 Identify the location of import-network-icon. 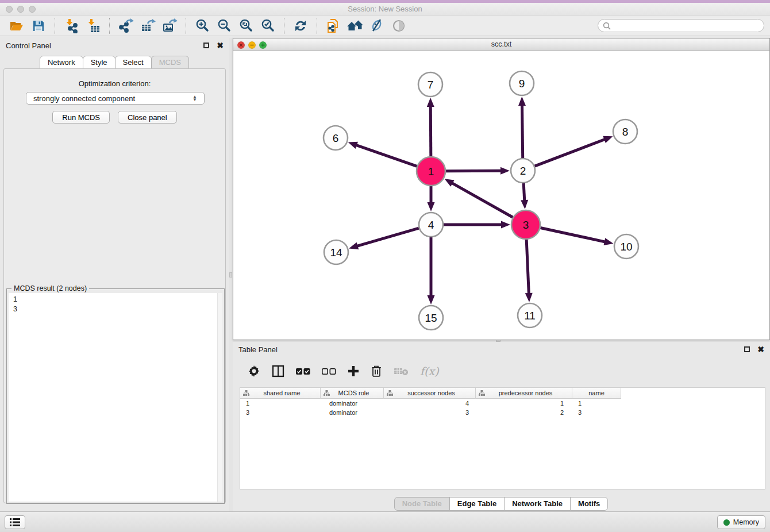
(71, 26).